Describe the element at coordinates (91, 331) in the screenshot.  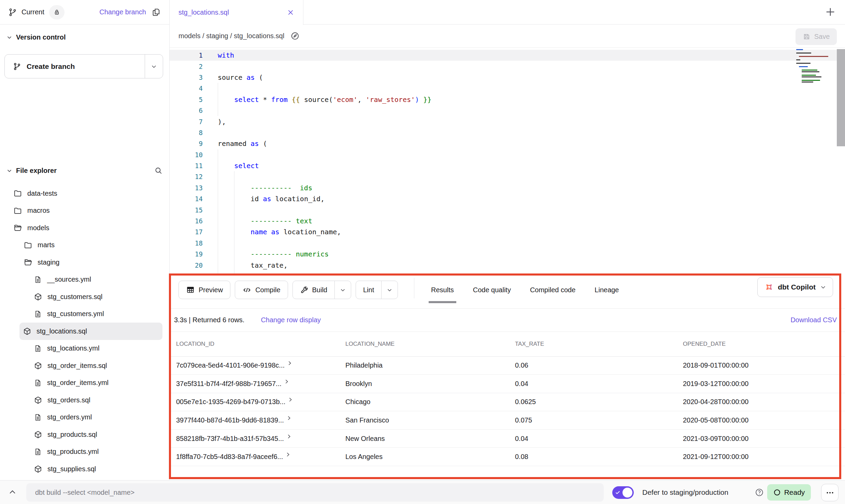
I see `sidebar-item-stg-locations-sql: stg_locations.sql` at that location.